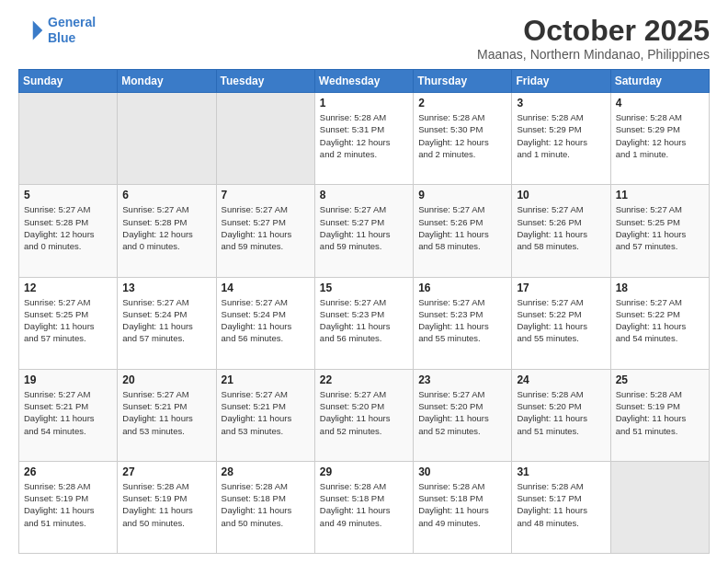 The height and width of the screenshot is (563, 728). What do you see at coordinates (166, 472) in the screenshot?
I see `day-number: 27` at bounding box center [166, 472].